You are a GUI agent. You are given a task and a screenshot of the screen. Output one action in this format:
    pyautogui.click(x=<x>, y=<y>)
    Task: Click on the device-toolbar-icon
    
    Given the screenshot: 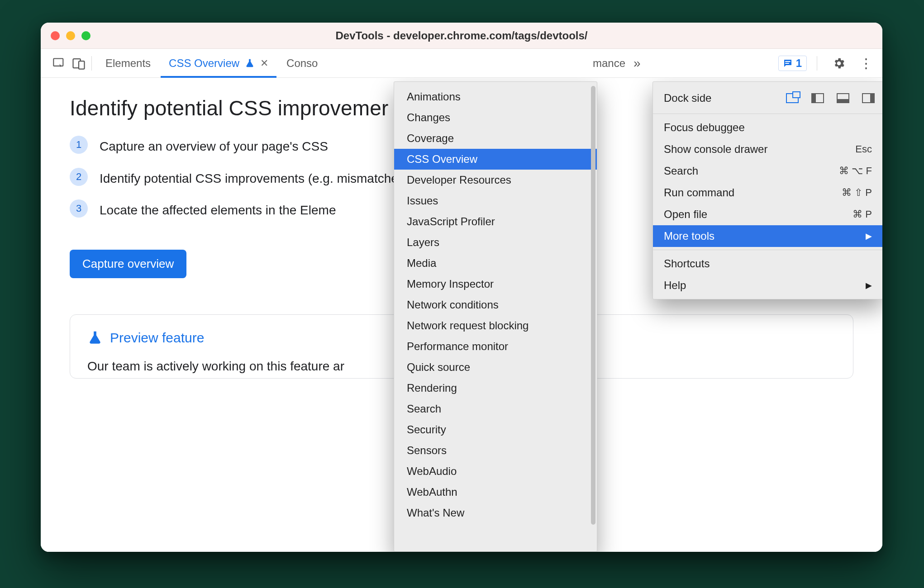 What is the action you would take?
    pyautogui.click(x=79, y=63)
    